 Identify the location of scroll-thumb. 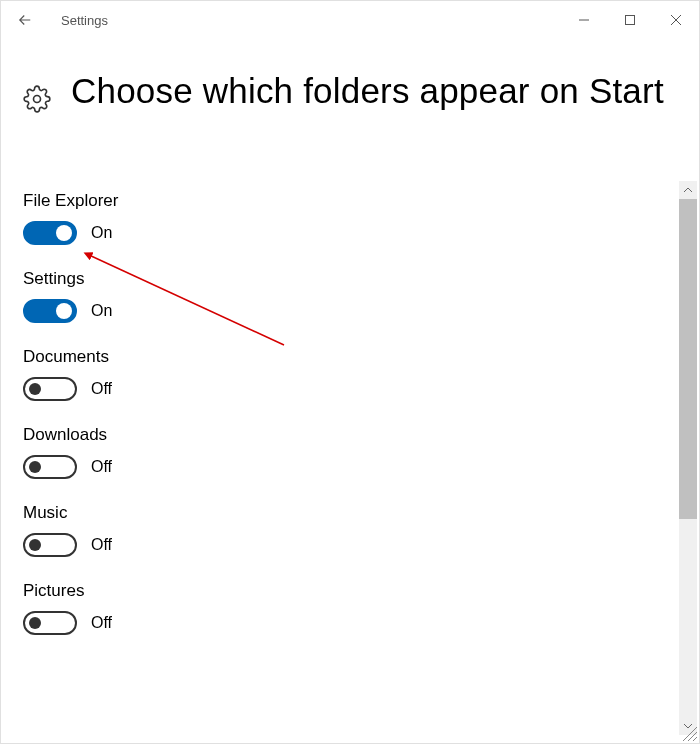
(688, 359).